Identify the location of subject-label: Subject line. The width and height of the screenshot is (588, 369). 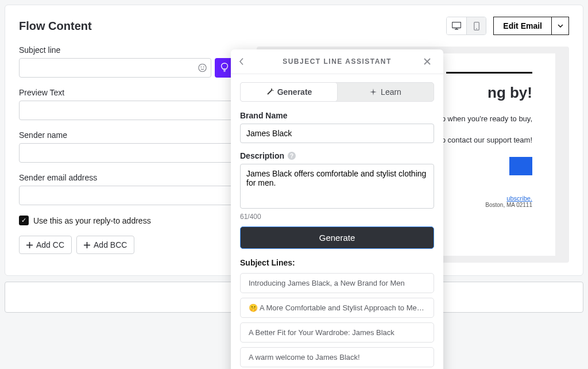
(126, 50).